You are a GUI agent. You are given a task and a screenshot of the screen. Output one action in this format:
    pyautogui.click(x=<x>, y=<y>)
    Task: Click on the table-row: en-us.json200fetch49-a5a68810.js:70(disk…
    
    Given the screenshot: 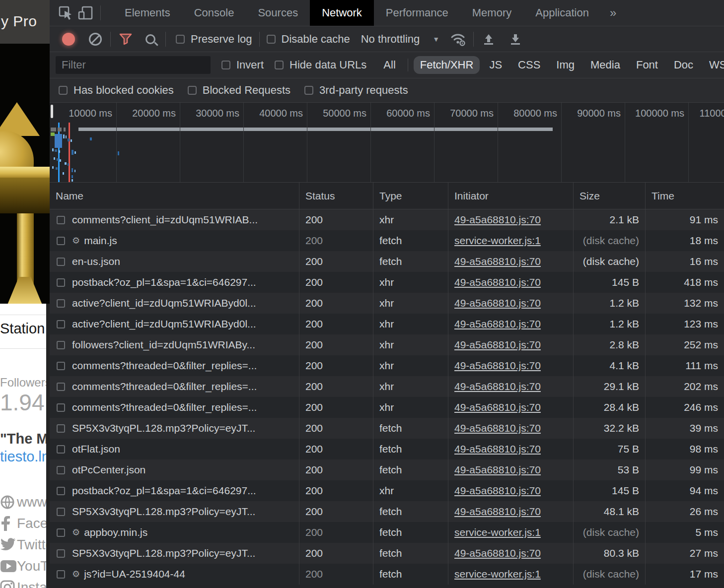 What is the action you would take?
    pyautogui.click(x=387, y=261)
    